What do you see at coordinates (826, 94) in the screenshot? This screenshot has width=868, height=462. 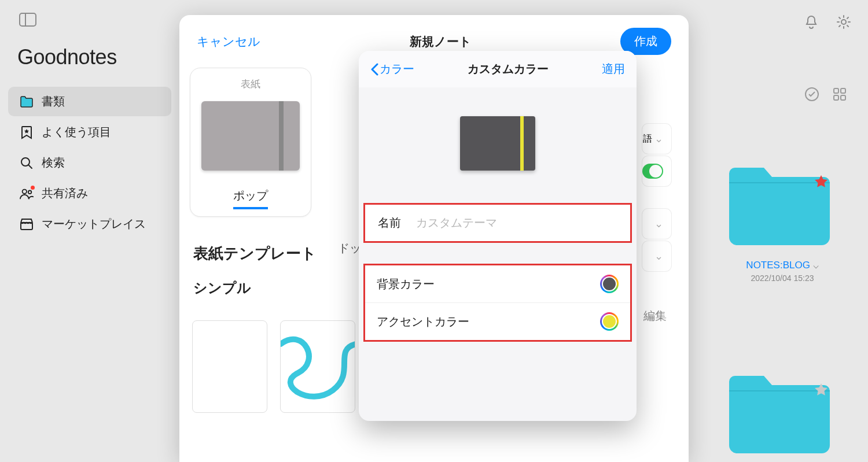 I see `view-controls` at bounding box center [826, 94].